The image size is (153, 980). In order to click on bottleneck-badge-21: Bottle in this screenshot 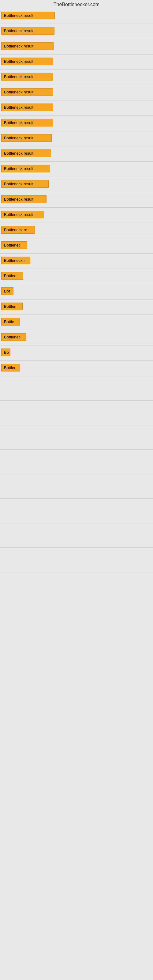, I will do `click(10, 322)`.